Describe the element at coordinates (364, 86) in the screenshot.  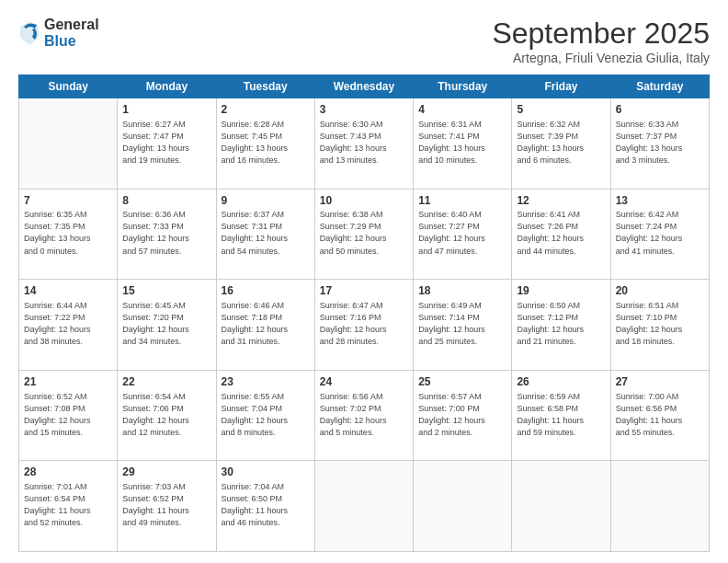
I see `weekday-header-row: Sunday Monday Tuesday Wednesday Thursday…` at that location.